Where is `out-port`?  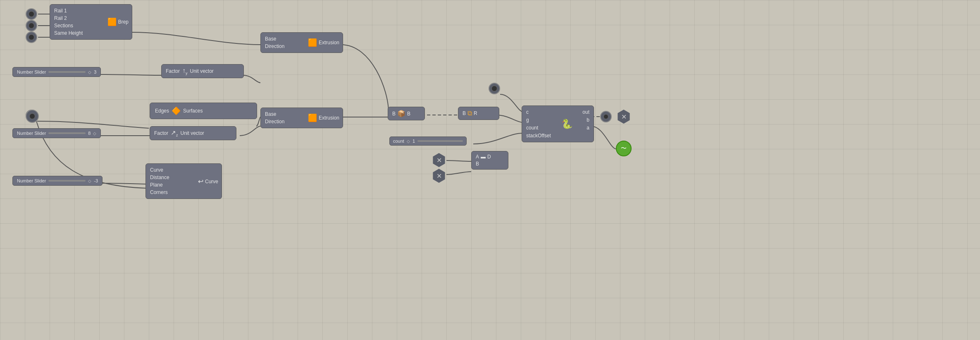 out-port is located at coordinates (606, 117).